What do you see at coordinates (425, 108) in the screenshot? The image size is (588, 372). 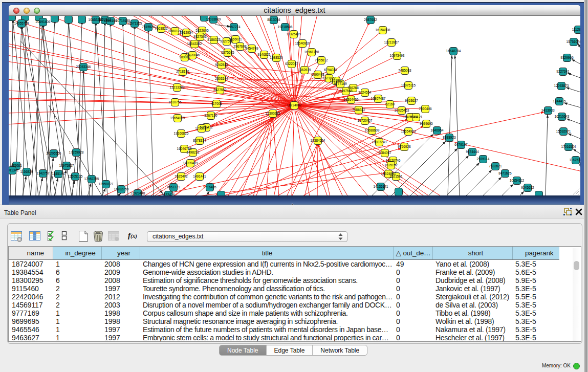 I see `svg-text: 7920406` at bounding box center [425, 108].